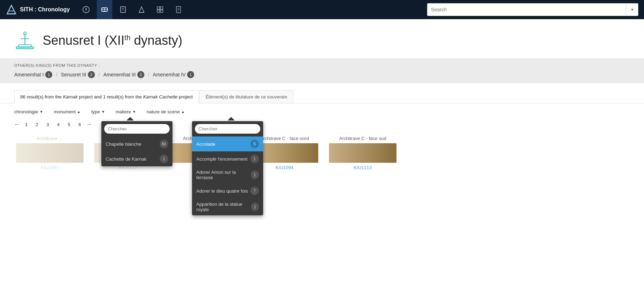  I want to click on king-amenemhat-iv: Amenemhat IV 1, so click(174, 75).